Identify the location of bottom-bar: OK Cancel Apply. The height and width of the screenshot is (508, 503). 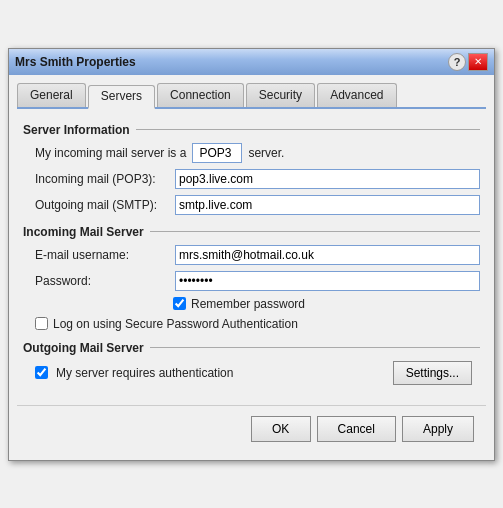
(252, 428).